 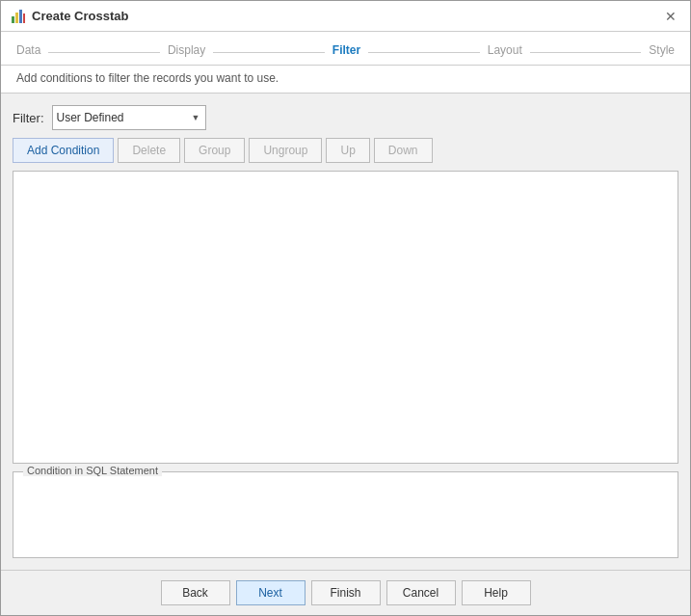 I want to click on back-button: Back, so click(x=196, y=593).